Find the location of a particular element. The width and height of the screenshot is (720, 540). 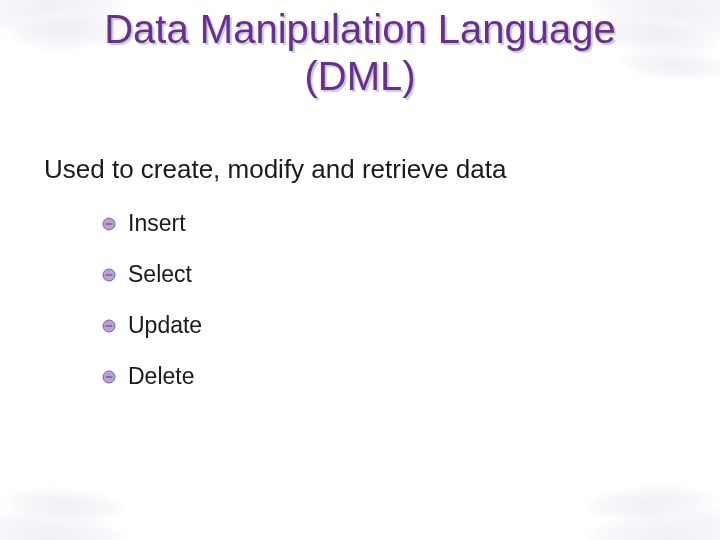

list-item: Select is located at coordinates (152, 274).